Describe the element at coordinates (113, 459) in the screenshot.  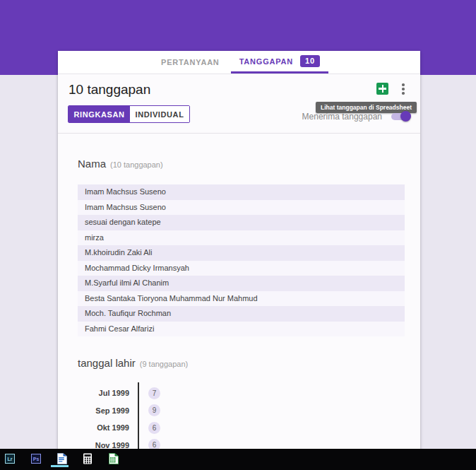
I see `calc-spreadsheet-icon` at that location.